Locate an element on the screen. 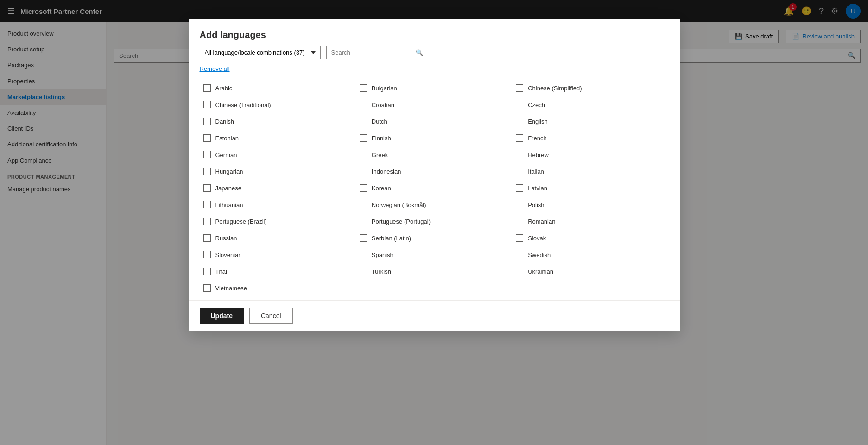  lang-item: English is located at coordinates (590, 121).